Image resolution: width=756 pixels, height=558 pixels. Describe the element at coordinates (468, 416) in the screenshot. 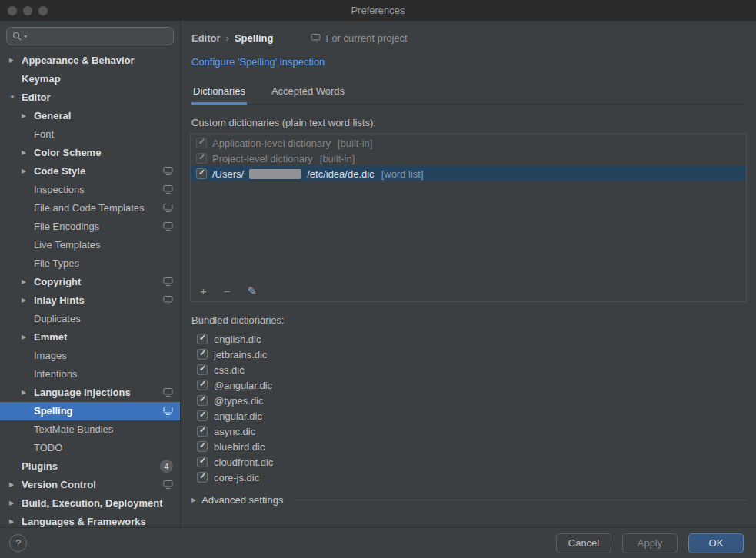

I see `bundled-dictionary-row: angular.dic` at that location.